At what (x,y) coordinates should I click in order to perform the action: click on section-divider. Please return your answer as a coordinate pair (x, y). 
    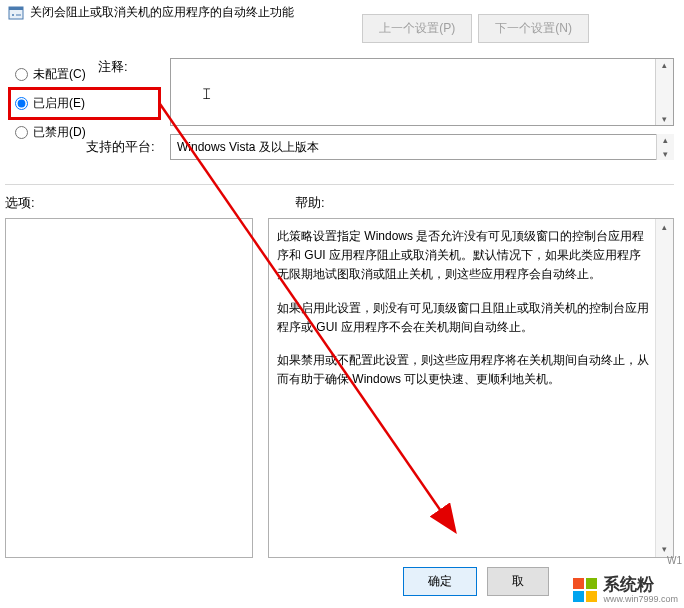
    Looking at the image, I should click on (340, 184).